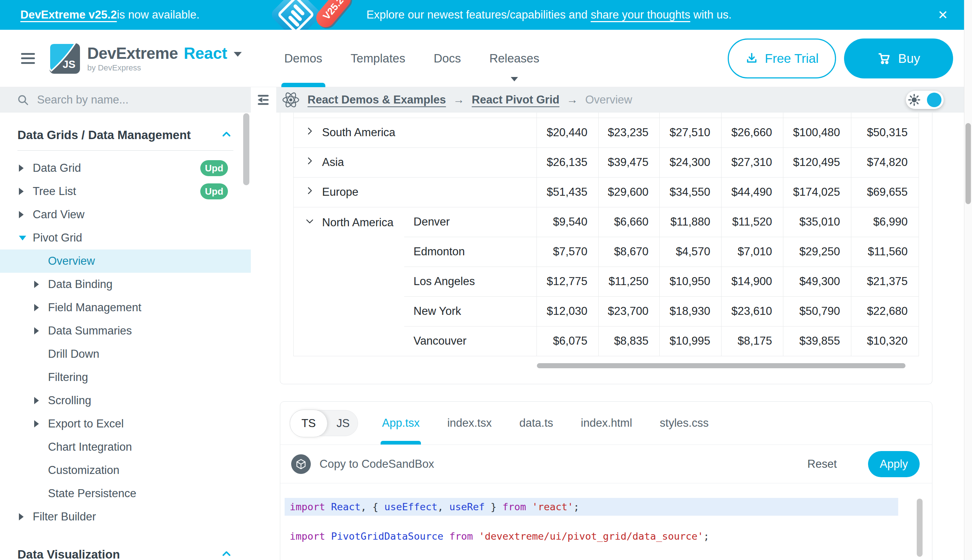 The height and width of the screenshot is (560, 972). I want to click on pivot-region-north-america: North America, so click(349, 282).